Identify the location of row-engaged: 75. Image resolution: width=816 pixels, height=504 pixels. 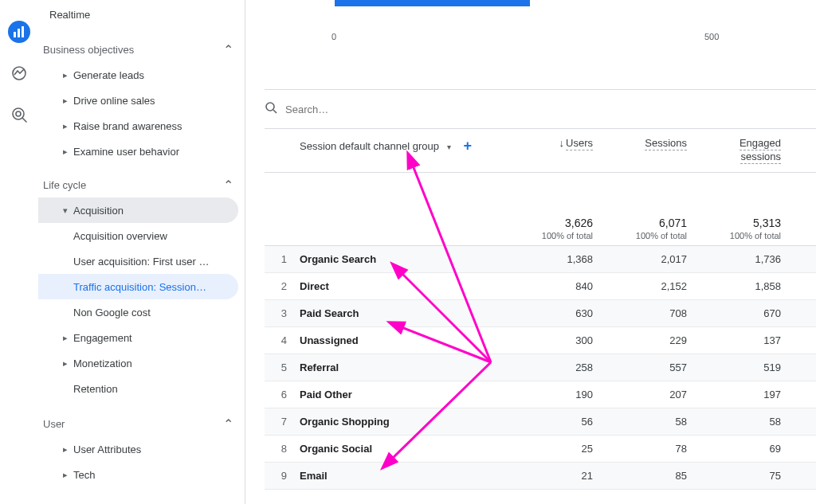
(745, 476).